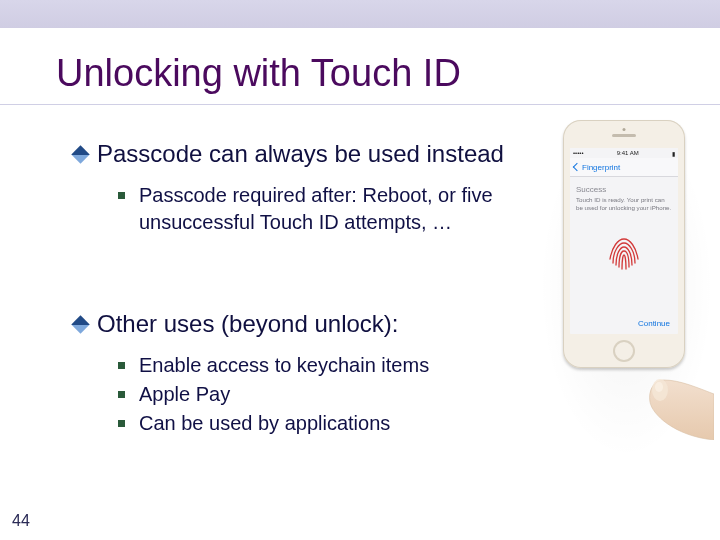 Image resolution: width=720 pixels, height=540 pixels. What do you see at coordinates (624, 130) in the screenshot?
I see `front-camera-dot` at bounding box center [624, 130].